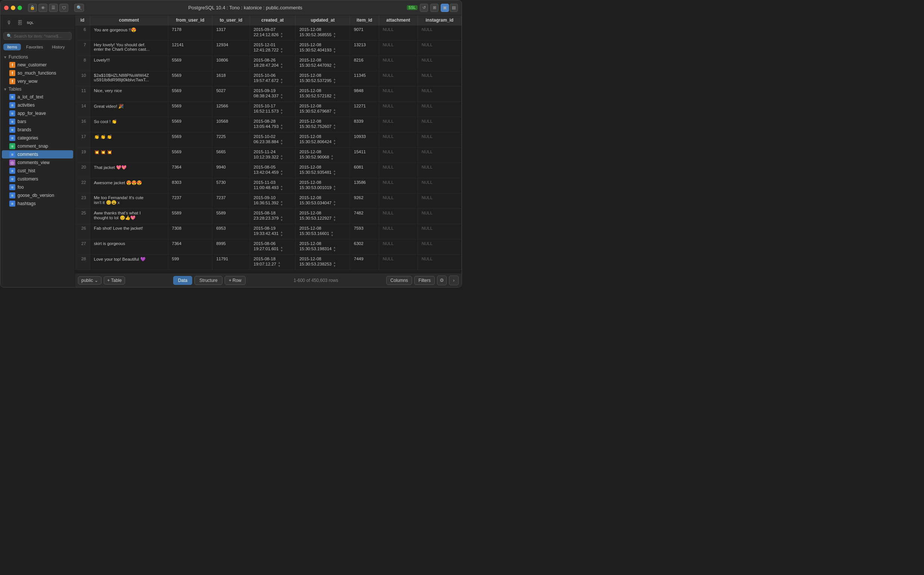 Image resolution: width=924 pixels, height=575 pixels. Describe the element at coordinates (37, 122) in the screenshot. I see `tree-item-bars: ≡ bars` at that location.